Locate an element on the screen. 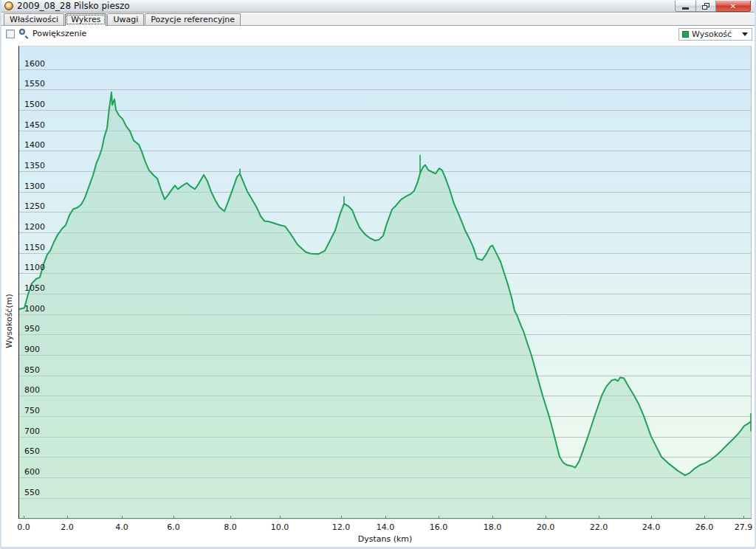 Image resolution: width=756 pixels, height=549 pixels. x-axis-tick-label: 6.0 is located at coordinates (173, 527).